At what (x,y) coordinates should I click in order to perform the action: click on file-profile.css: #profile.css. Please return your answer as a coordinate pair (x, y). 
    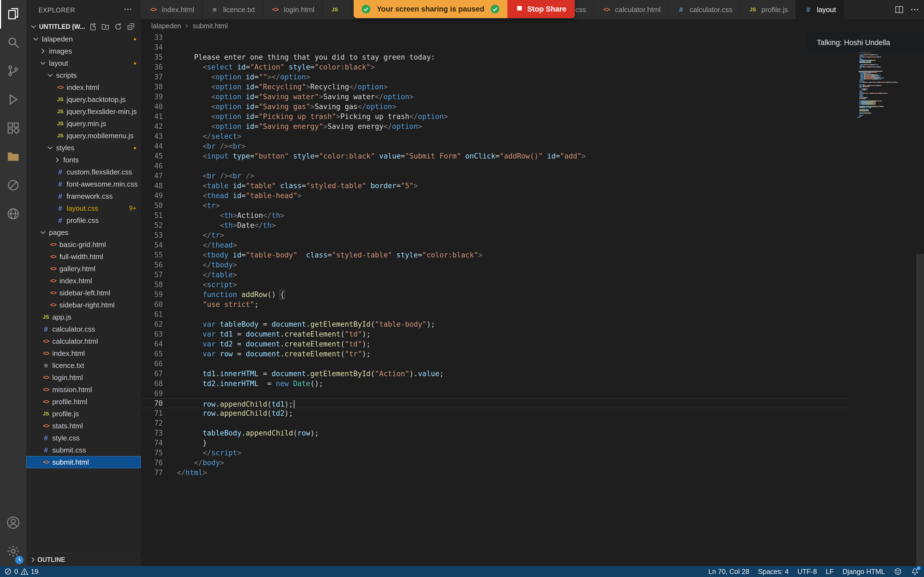
    Looking at the image, I should click on (84, 221).